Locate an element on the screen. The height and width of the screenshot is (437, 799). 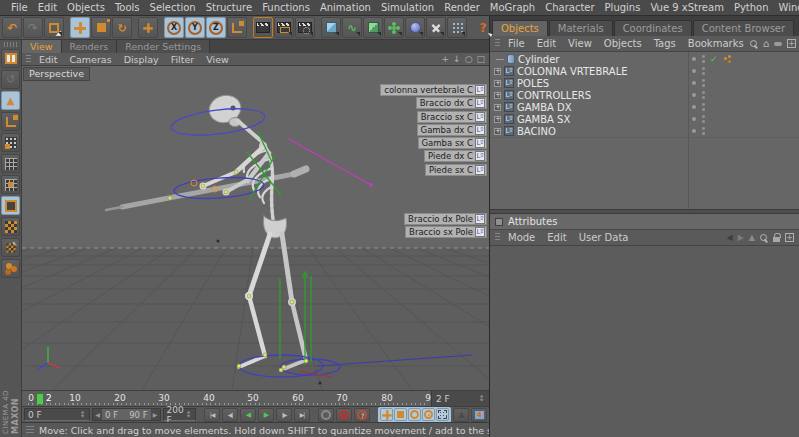
hud-label-braccio-dx: Braccio dx C is located at coordinates (452, 103).